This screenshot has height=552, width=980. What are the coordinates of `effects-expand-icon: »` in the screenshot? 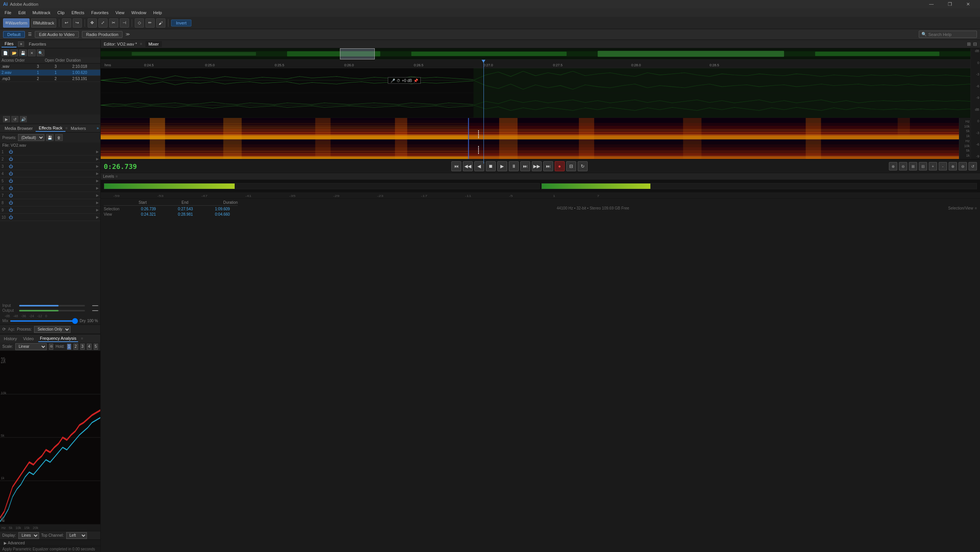 It's located at (98, 128).